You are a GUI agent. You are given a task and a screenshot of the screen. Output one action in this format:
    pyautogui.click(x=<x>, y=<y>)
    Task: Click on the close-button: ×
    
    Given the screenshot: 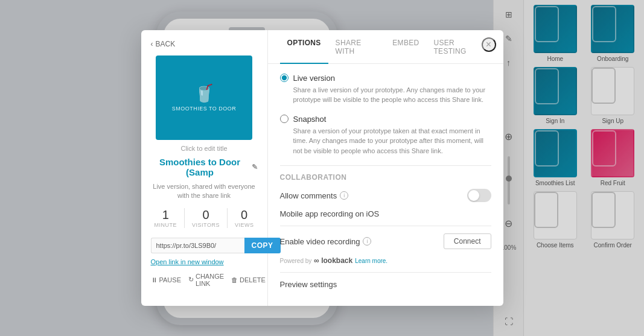 What is the action you would take?
    pyautogui.click(x=489, y=45)
    